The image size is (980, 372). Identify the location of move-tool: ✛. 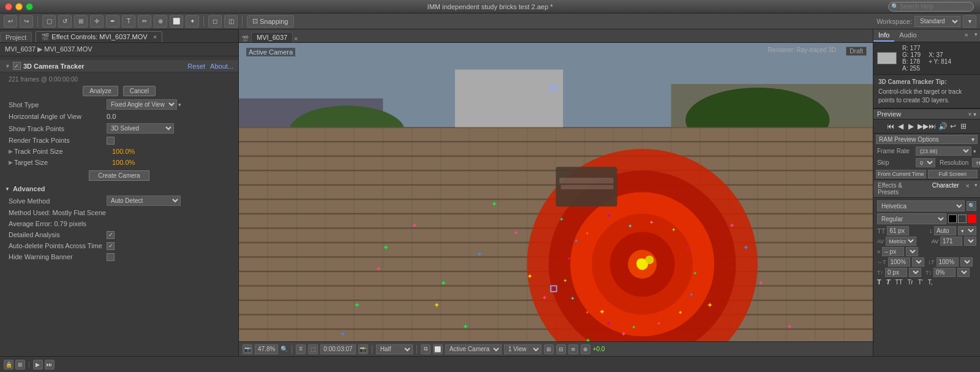
(97, 21).